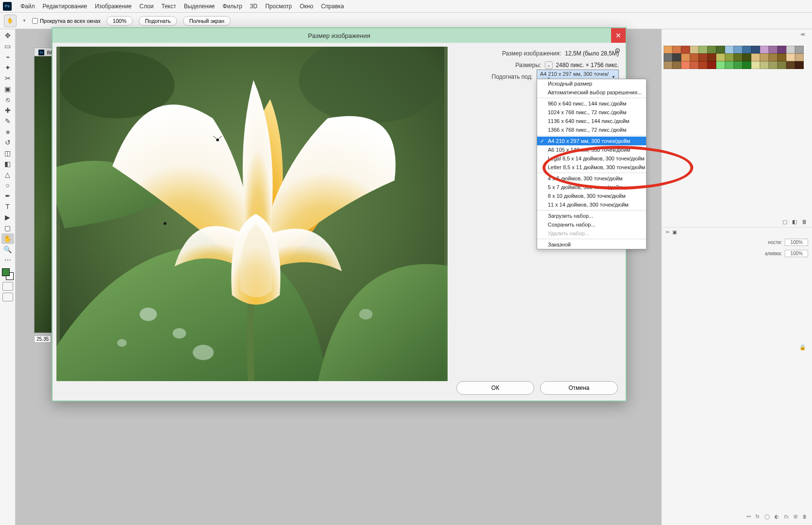 The height and width of the screenshot is (525, 812). What do you see at coordinates (278, 6) in the screenshot?
I see `menu-Просмотр: Просмотр` at bounding box center [278, 6].